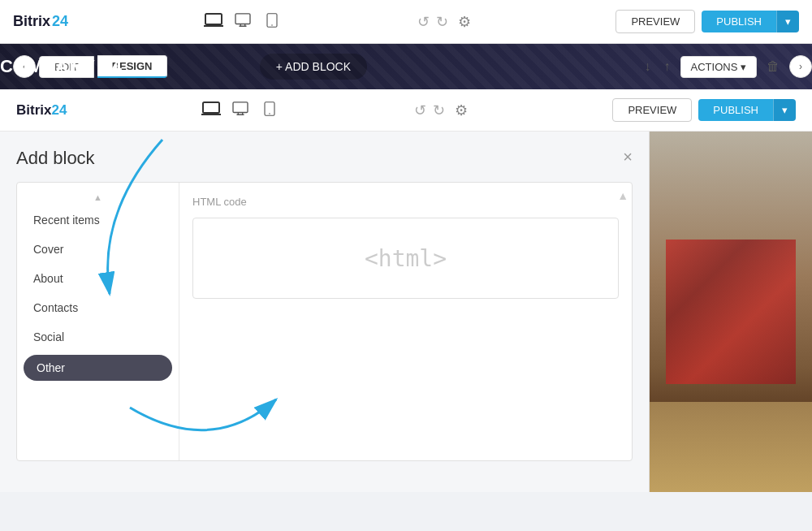  Describe the element at coordinates (773, 67) in the screenshot. I see `delete-block-button: 🗑` at that location.